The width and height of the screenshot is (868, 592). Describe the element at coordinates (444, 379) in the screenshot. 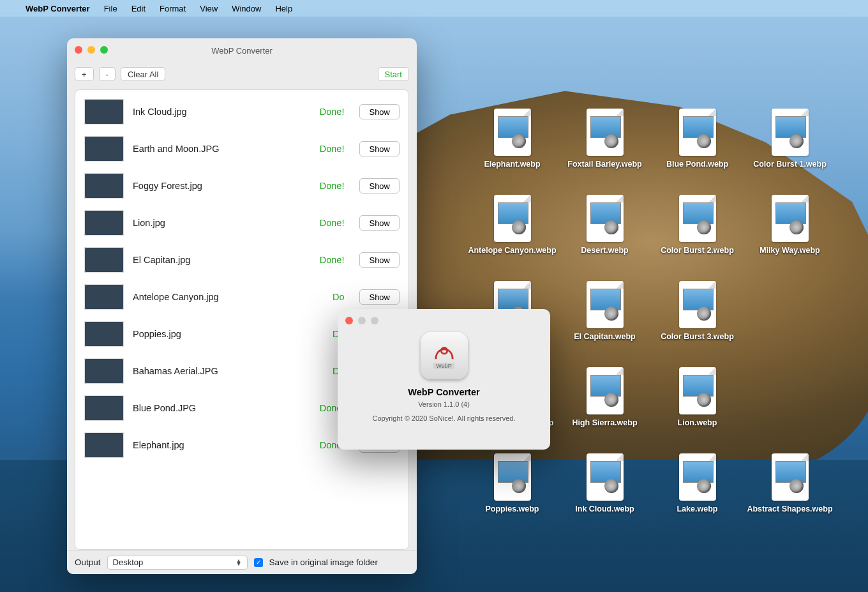

I see `about-window: WebP WebP Converter Version 1.1.0 (4) Co…` at that location.